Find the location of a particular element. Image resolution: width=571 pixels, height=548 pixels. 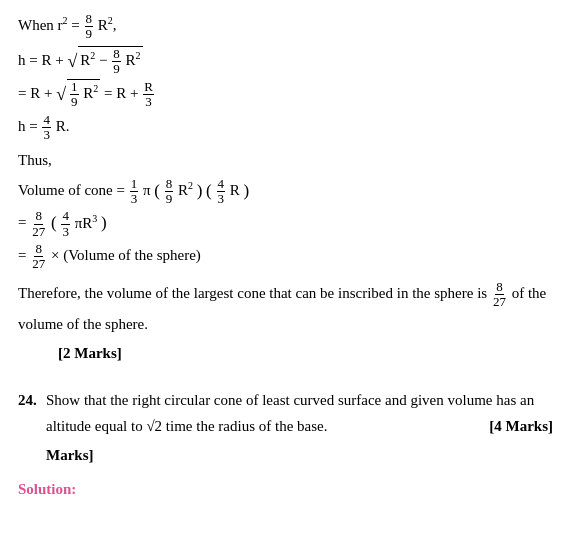

frac-8-9-r2: 8 9 is located at coordinates (90, 27).